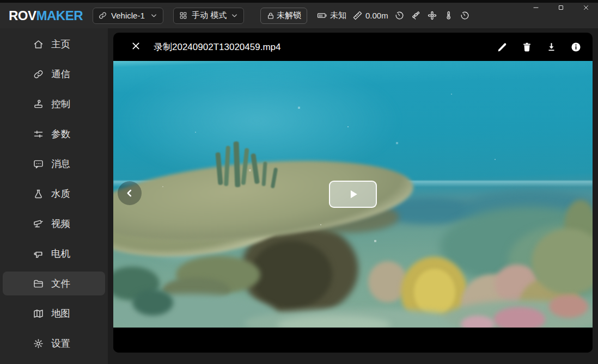 This screenshot has height=364, width=598. I want to click on propeller-indicator, so click(432, 15).